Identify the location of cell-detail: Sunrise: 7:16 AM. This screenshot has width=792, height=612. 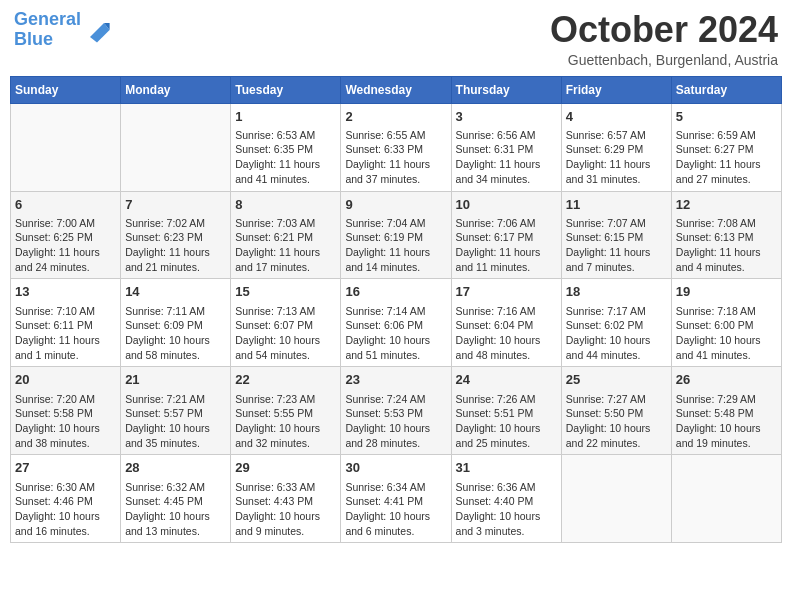
(506, 312).